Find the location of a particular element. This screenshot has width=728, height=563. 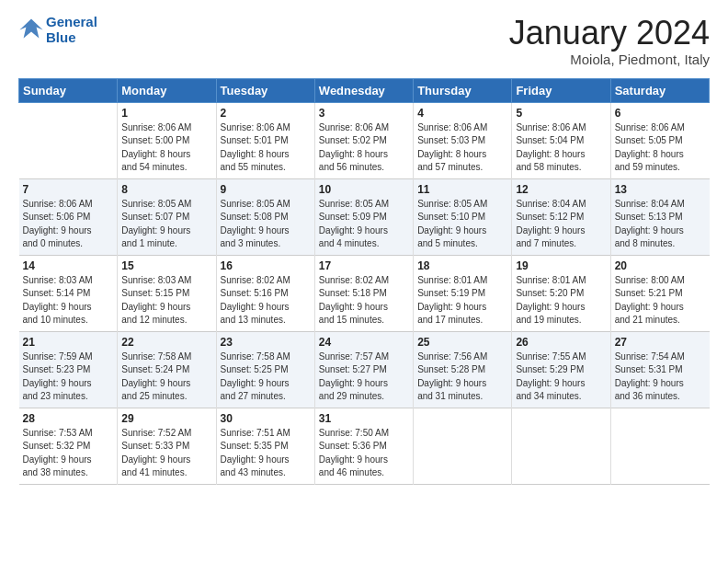

calendar-cell: 11Sunrise: 8:05 AM Sunset: 5:10 PM Dayli… is located at coordinates (463, 217).